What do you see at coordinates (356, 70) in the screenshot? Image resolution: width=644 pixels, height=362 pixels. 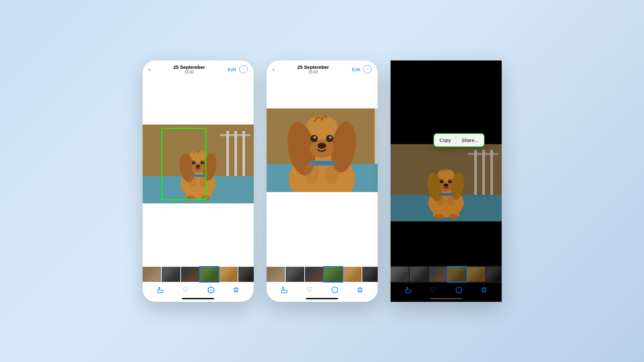 I see `edit-button-2: Edit` at bounding box center [356, 70].